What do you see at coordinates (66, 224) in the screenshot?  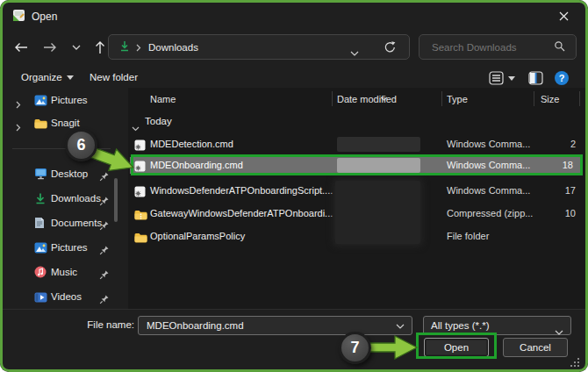 I see `sidebar-item-documents: Documents` at bounding box center [66, 224].